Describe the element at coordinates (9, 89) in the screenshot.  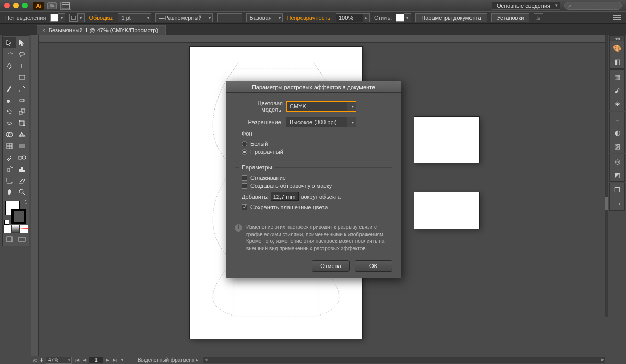
I see `paintbrush-tool-icon` at that location.